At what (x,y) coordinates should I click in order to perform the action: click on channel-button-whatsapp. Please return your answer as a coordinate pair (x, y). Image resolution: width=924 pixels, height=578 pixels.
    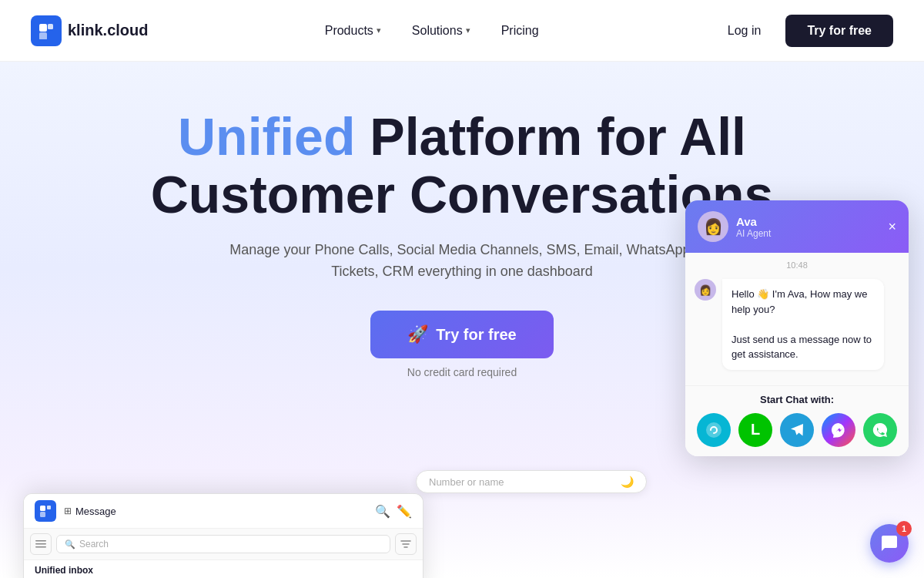
    Looking at the image, I should click on (880, 430).